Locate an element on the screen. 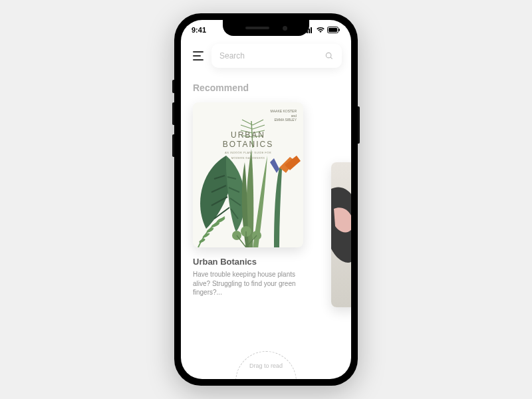 The image size is (532, 399). next-card-peek is located at coordinates (341, 235).